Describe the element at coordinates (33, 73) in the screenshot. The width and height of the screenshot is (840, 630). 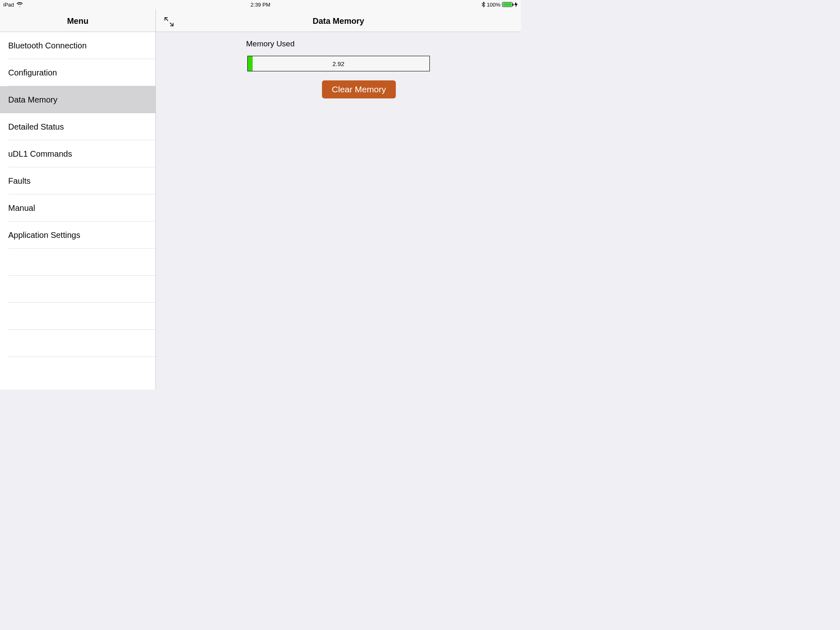
I see `menu-item-label: Configuration` at that location.